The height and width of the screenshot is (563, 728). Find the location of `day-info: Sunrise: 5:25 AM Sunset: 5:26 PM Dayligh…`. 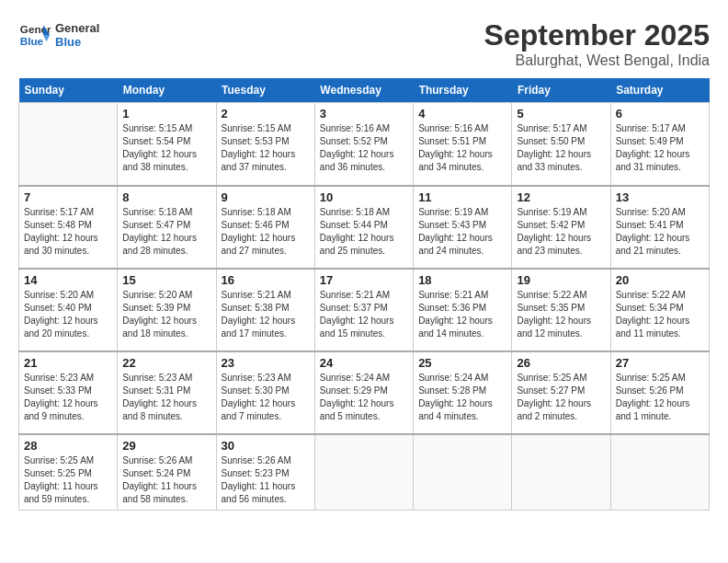

day-info: Sunrise: 5:25 AM Sunset: 5:26 PM Dayligh… is located at coordinates (660, 397).